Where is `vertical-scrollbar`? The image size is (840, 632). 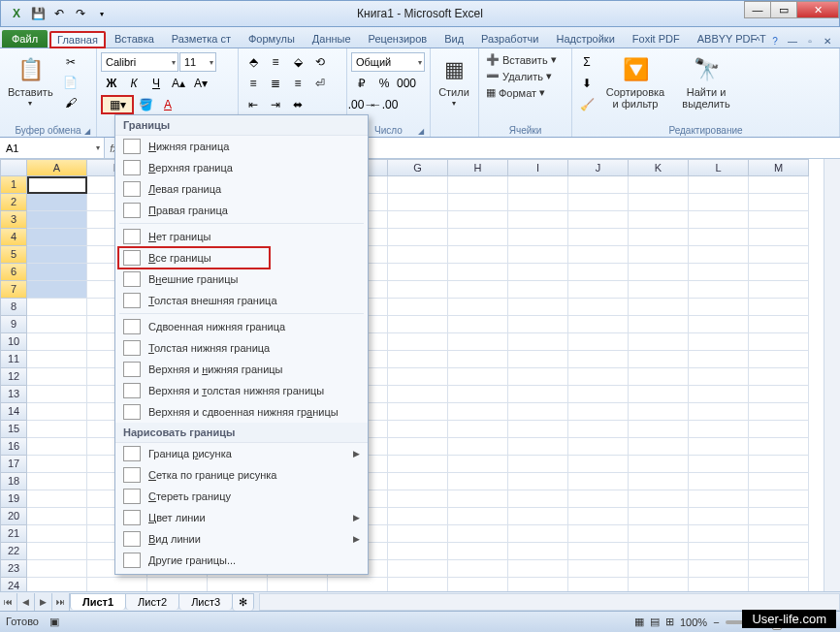 vertical-scrollbar is located at coordinates (832, 378).